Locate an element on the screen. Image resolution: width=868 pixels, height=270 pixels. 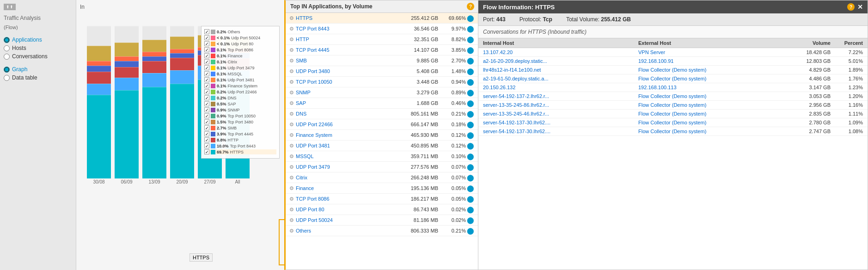
apps-row-13: ⚙ MSSQL 359.711 MB 0.10% ⬤ is located at coordinates (382, 156).